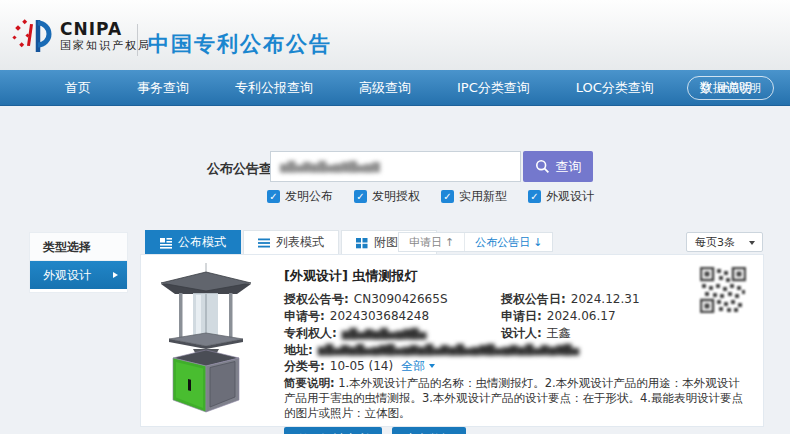  Describe the element at coordinates (542, 166) in the screenshot. I see `search-icon` at that location.